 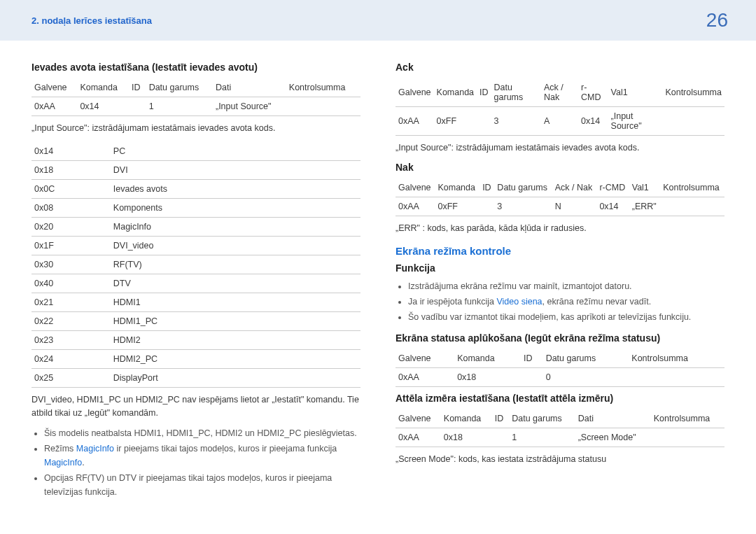 I want to click on link-text: Video siena, so click(x=519, y=302).